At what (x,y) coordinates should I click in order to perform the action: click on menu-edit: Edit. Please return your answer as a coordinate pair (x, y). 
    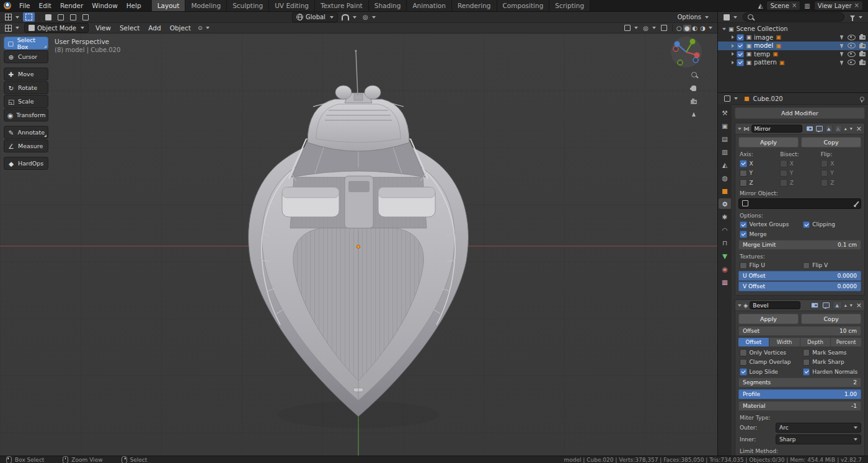
    Looking at the image, I should click on (45, 6).